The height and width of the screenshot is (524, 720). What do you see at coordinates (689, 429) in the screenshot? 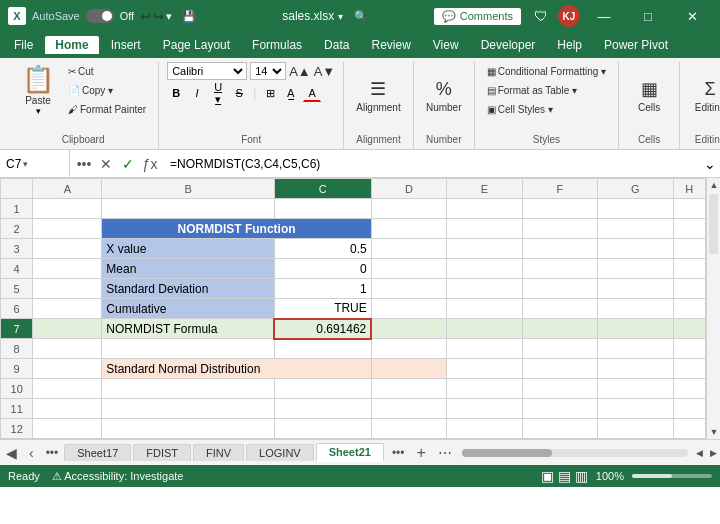
I see `cell-h12` at bounding box center [689, 429].